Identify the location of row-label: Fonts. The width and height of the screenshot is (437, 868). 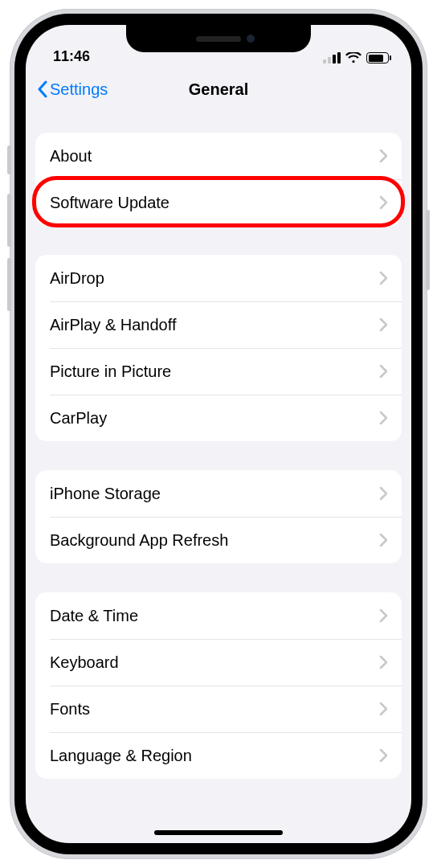
(70, 709).